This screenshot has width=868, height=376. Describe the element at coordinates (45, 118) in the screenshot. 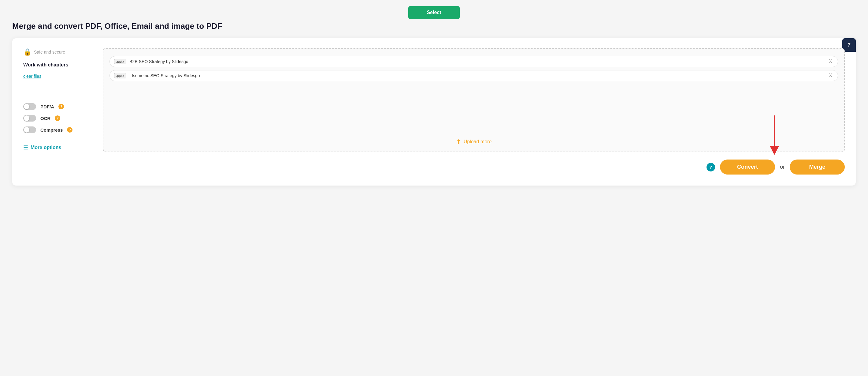

I see `ocr-label: OCR` at that location.